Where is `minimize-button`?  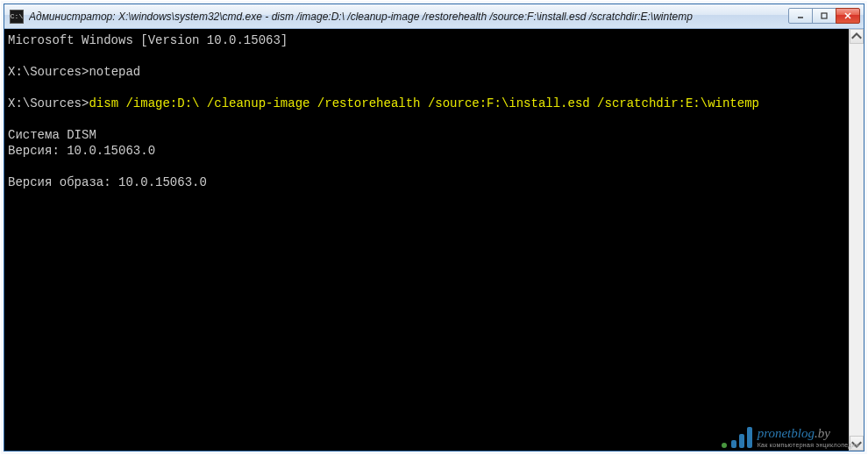
minimize-button is located at coordinates (800, 16).